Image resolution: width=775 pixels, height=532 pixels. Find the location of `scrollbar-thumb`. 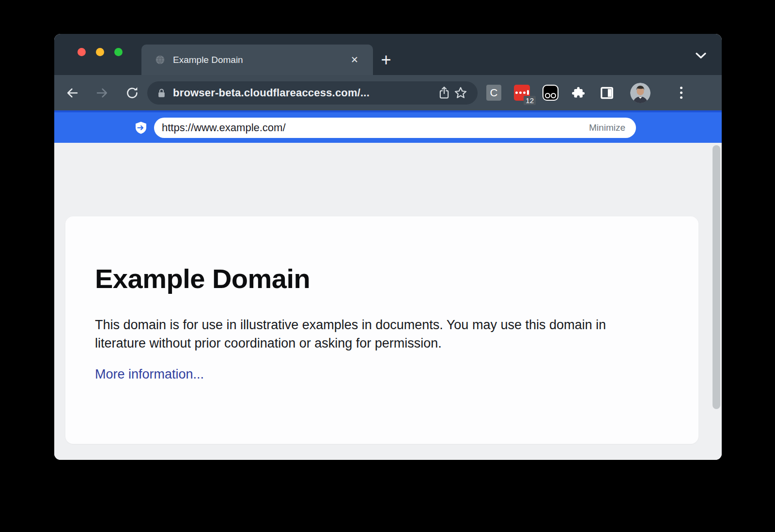

scrollbar-thumb is located at coordinates (716, 277).